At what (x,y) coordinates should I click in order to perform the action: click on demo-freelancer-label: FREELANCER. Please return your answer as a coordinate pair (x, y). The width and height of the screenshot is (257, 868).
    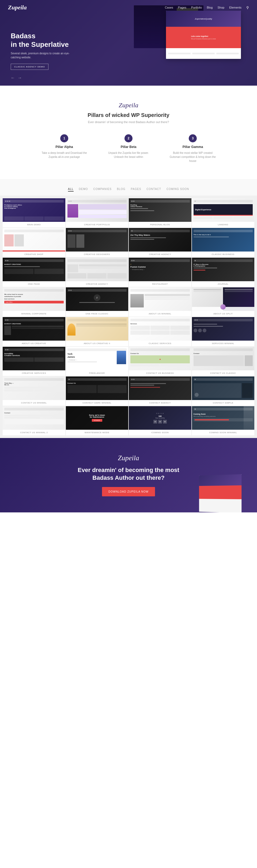
    Looking at the image, I should click on (97, 373).